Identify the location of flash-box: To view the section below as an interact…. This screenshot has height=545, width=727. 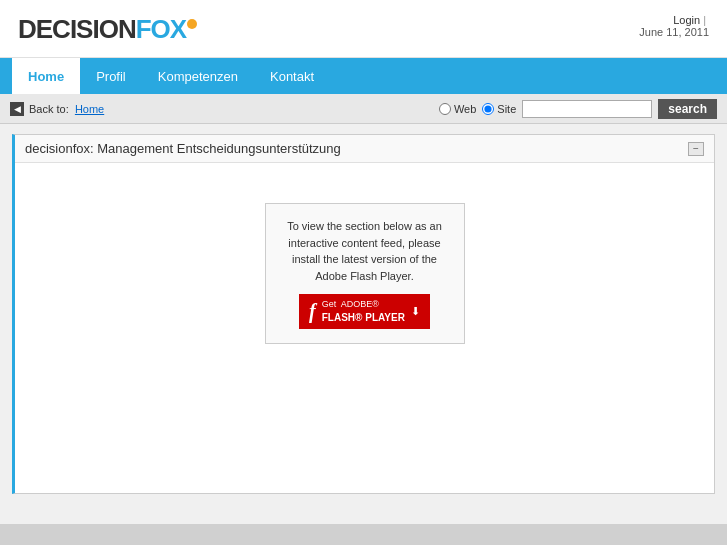
(365, 274).